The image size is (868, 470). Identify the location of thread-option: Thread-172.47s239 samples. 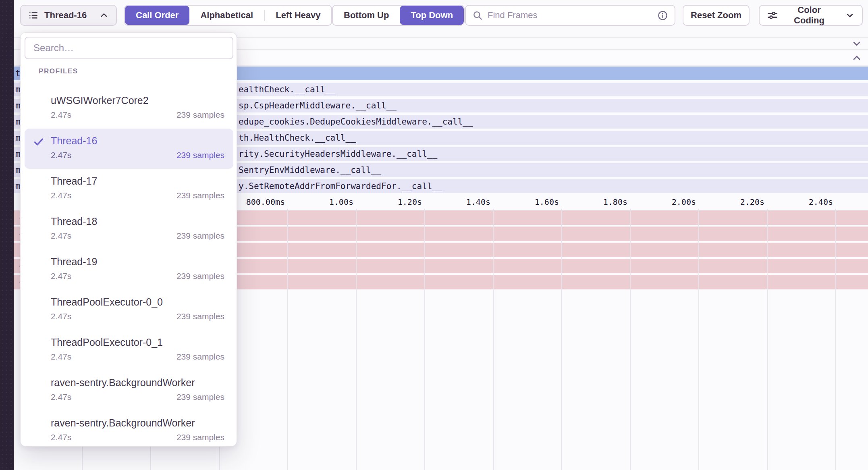
(129, 189).